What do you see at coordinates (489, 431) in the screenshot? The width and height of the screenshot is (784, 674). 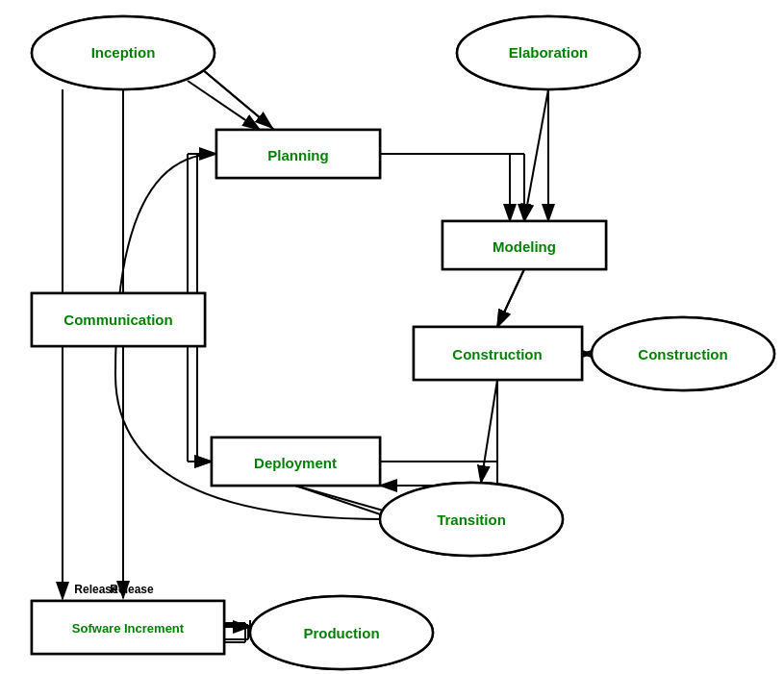 I see `construction-transition-arrow` at bounding box center [489, 431].